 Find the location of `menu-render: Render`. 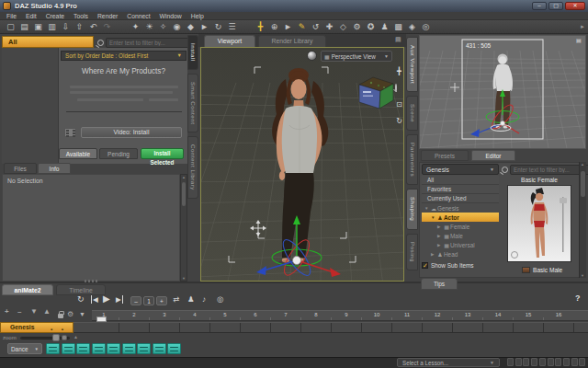

menu-render: Render is located at coordinates (107, 17).